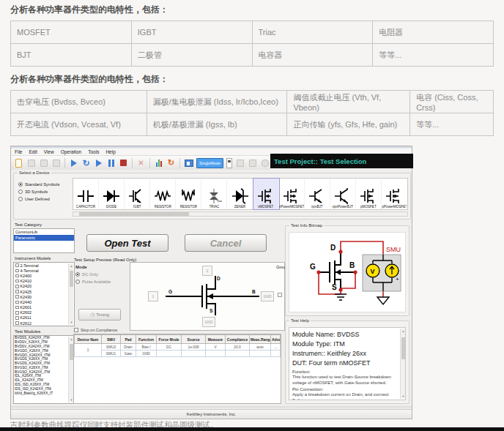 Image resolution: width=504 pixels, height=431 pixels. I want to click on help-scrollbar: ▲ ▼, so click(403, 364).